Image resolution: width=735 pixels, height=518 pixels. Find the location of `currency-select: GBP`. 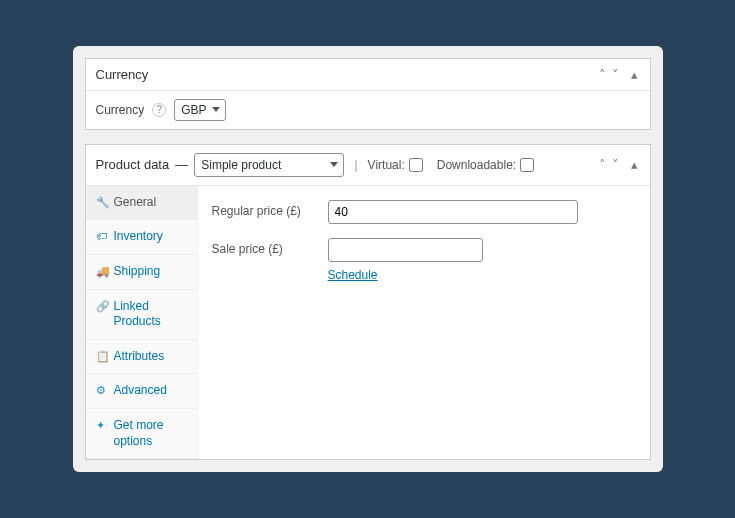

currency-select: GBP is located at coordinates (200, 110).